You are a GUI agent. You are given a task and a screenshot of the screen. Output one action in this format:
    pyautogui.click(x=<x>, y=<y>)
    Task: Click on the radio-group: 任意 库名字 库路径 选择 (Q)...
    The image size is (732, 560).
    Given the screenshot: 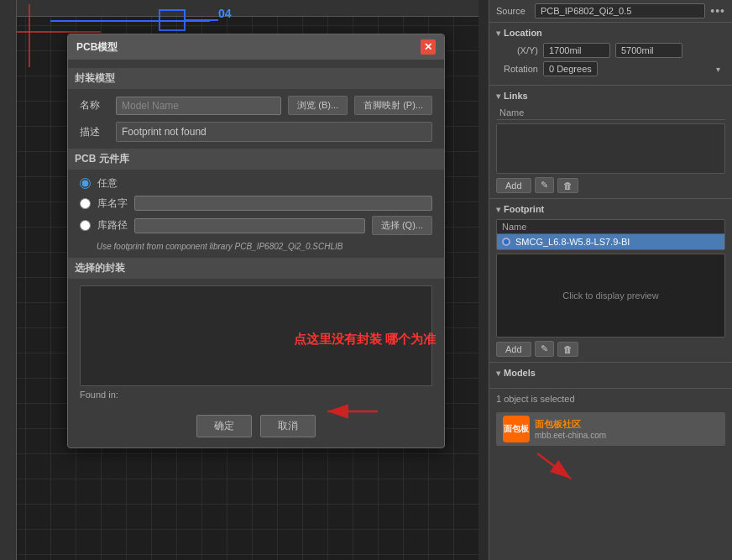 What is the action you would take?
    pyautogui.click(x=256, y=206)
    